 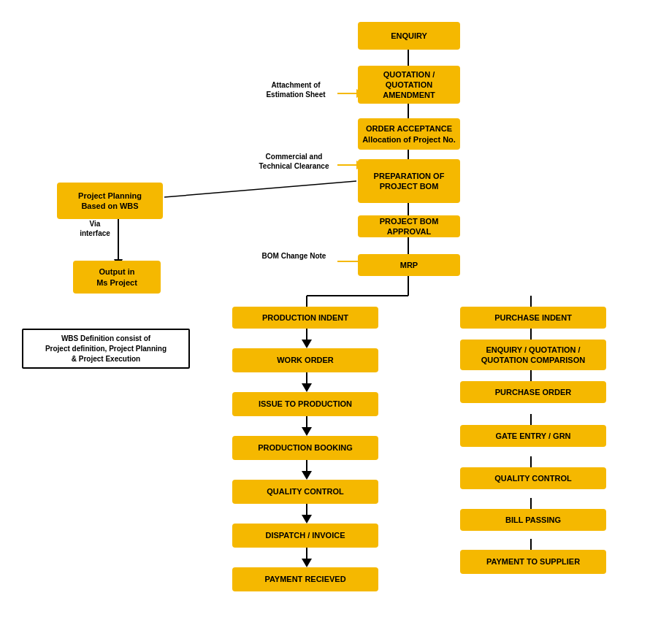 I want to click on output-ms-box: Output in Ms Project, so click(x=117, y=277).